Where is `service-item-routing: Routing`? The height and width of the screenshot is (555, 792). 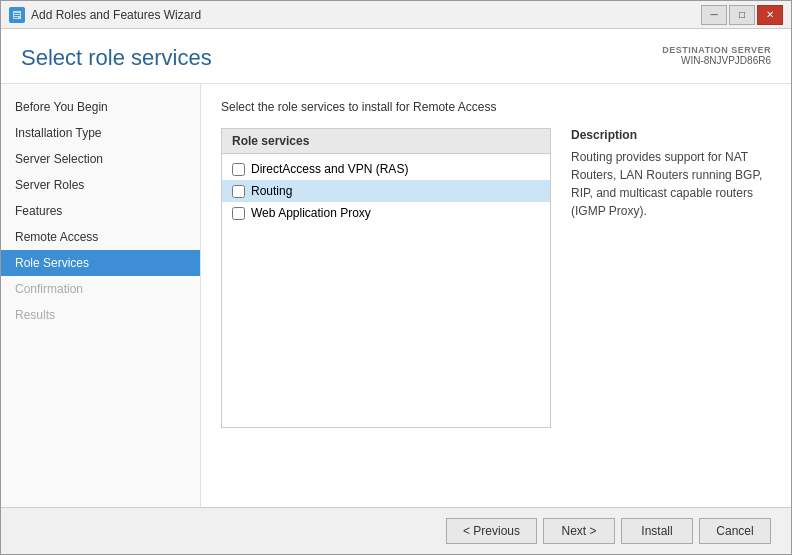 service-item-routing: Routing is located at coordinates (386, 191).